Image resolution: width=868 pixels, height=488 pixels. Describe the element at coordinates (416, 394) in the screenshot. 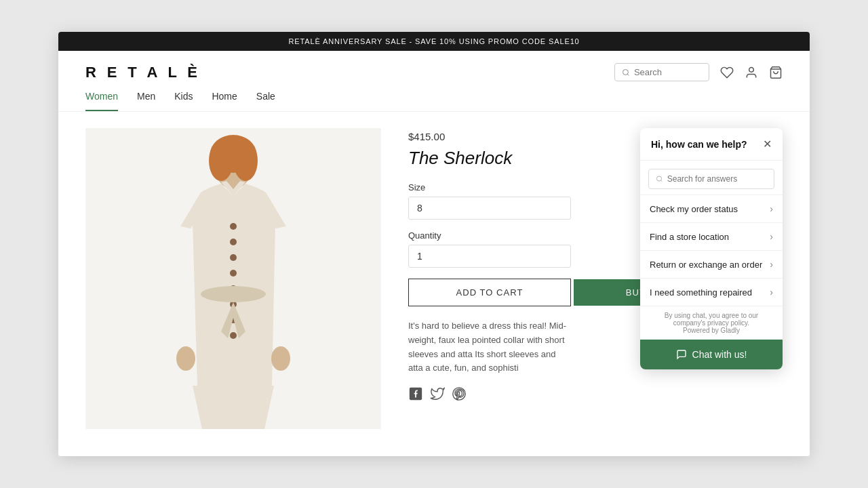

I see `facebook-icon` at that location.